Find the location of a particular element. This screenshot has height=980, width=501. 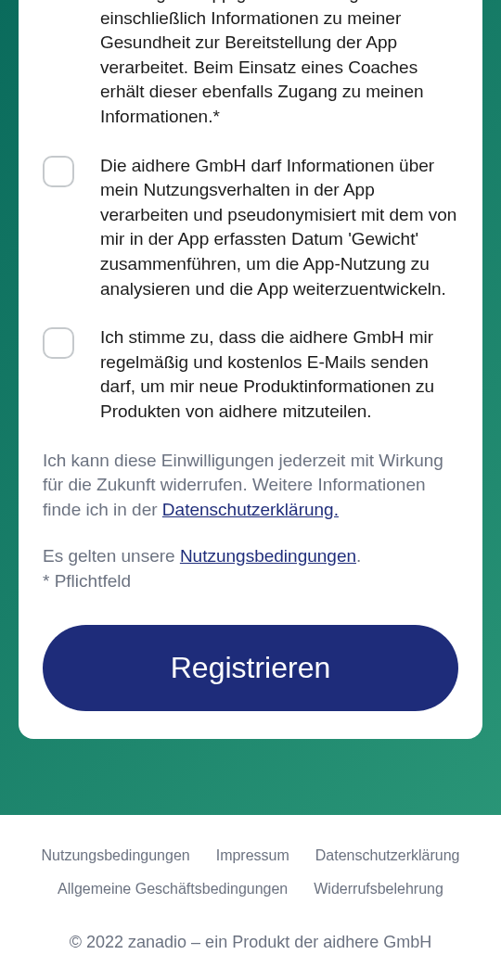

footer-link-withdrawal: Widerrufsbelehrung is located at coordinates (379, 889).